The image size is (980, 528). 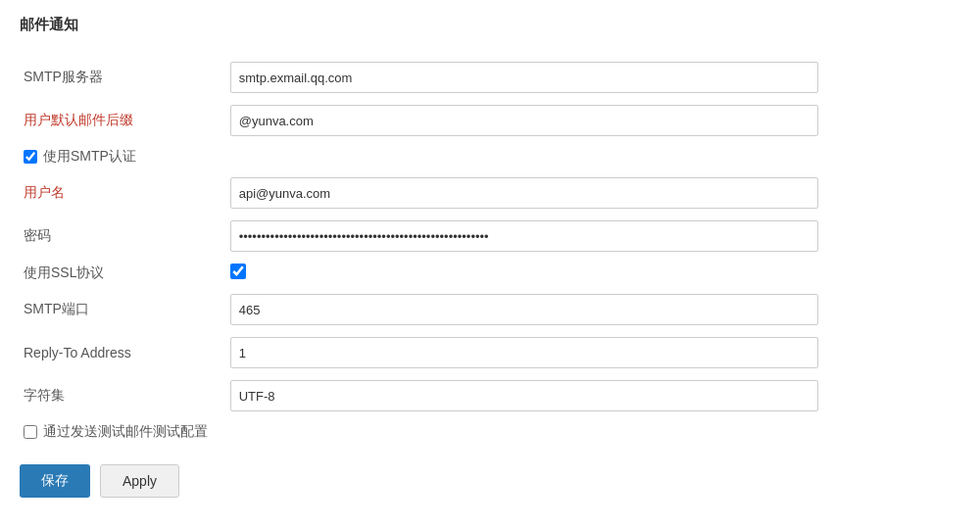 What do you see at coordinates (55, 481) in the screenshot?
I see `save-button: 保存` at bounding box center [55, 481].